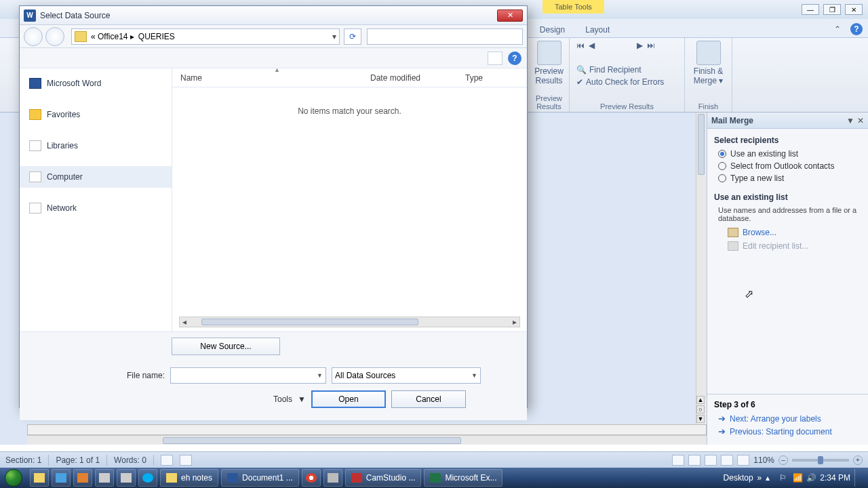 This screenshot has width=868, height=488. What do you see at coordinates (549, 53) in the screenshot?
I see `preview-results-icon` at bounding box center [549, 53].